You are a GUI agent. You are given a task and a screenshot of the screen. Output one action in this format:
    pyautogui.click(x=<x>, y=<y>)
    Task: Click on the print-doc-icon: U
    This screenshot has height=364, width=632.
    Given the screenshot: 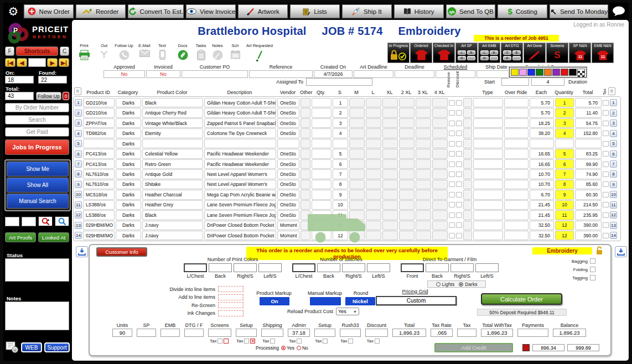 What is the action you would take?
    pyautogui.click(x=12, y=349)
    